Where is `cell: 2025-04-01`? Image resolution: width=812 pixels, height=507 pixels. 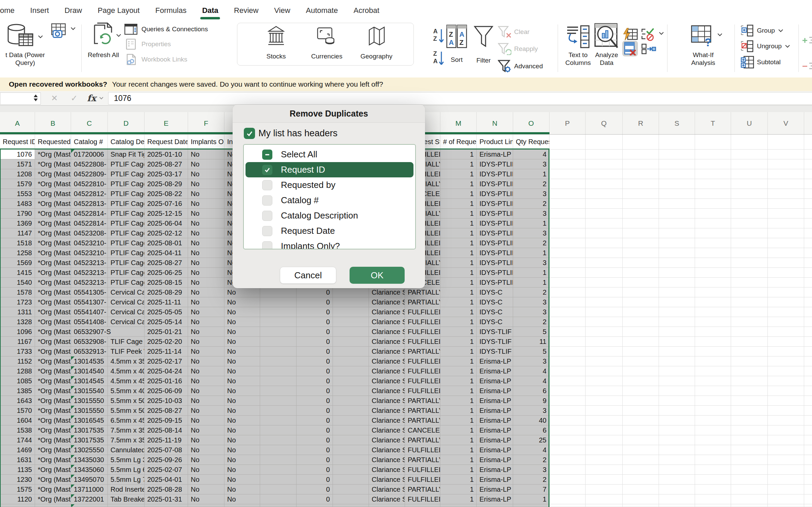
cell: 2025-04-01 is located at coordinates (166, 480).